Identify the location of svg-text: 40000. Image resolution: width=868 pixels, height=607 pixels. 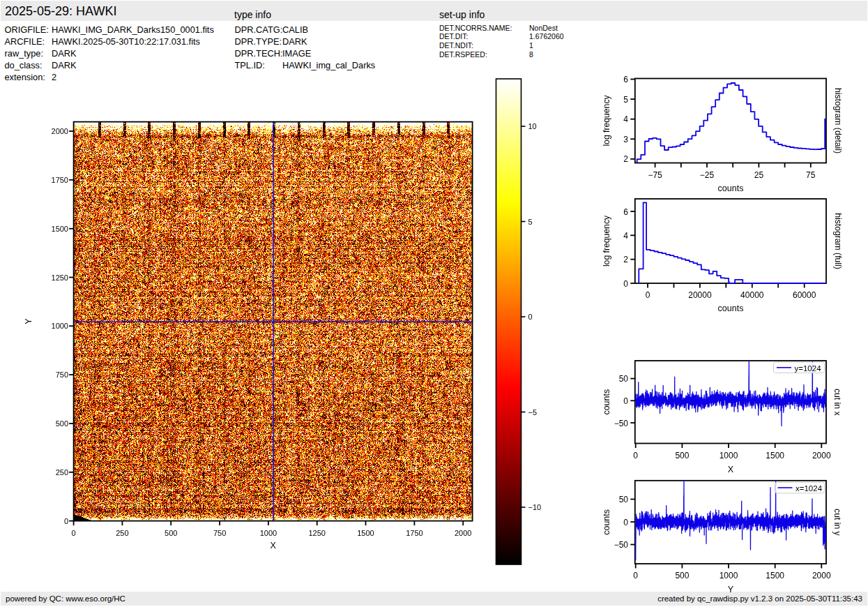
(752, 295).